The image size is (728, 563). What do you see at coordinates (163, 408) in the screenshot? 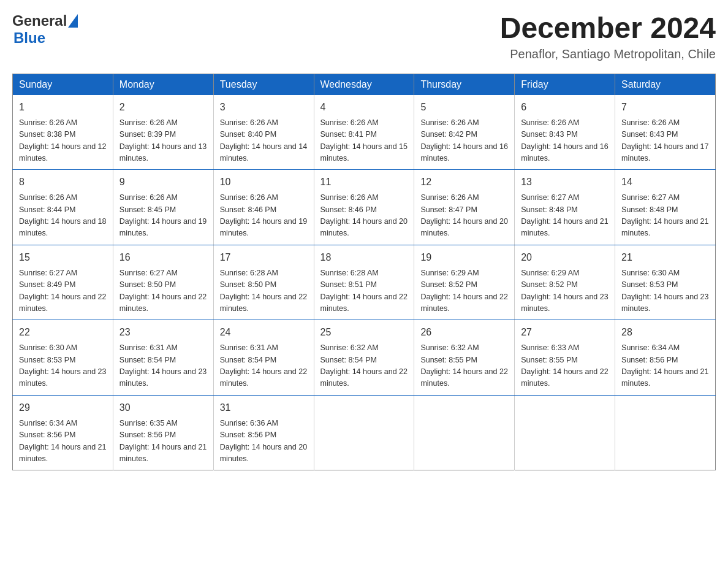
I see `day-number: 30` at bounding box center [163, 408].